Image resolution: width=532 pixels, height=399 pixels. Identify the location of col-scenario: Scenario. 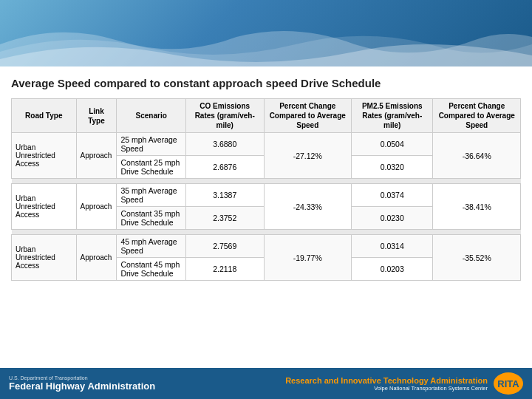
(151, 116).